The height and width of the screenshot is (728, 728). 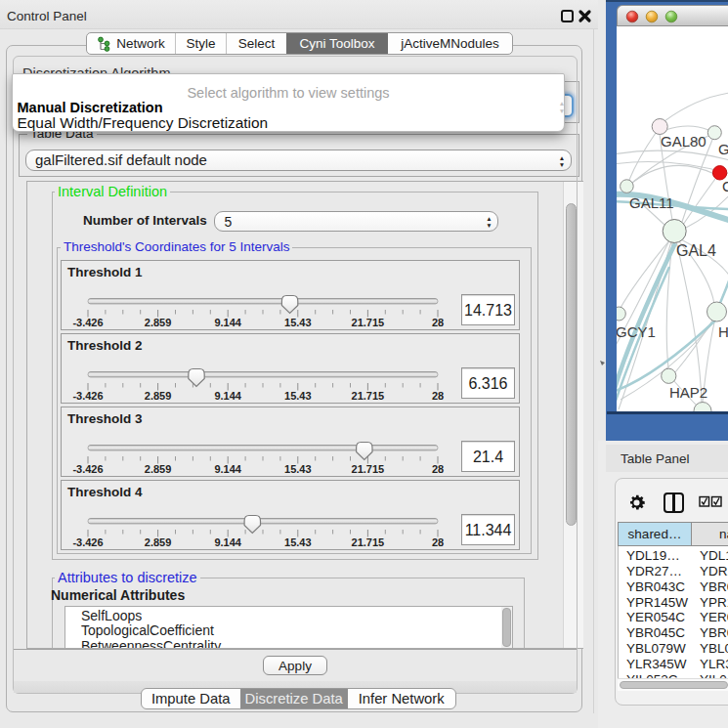 What do you see at coordinates (696, 250) in the screenshot?
I see `svg-text: GAL4` at bounding box center [696, 250].